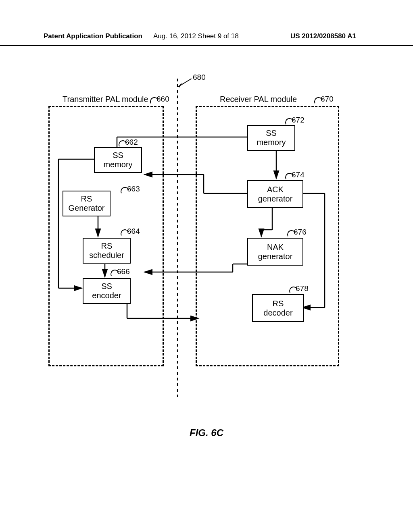 The height and width of the screenshot is (532, 413). I want to click on ref-680: 680, so click(199, 77).